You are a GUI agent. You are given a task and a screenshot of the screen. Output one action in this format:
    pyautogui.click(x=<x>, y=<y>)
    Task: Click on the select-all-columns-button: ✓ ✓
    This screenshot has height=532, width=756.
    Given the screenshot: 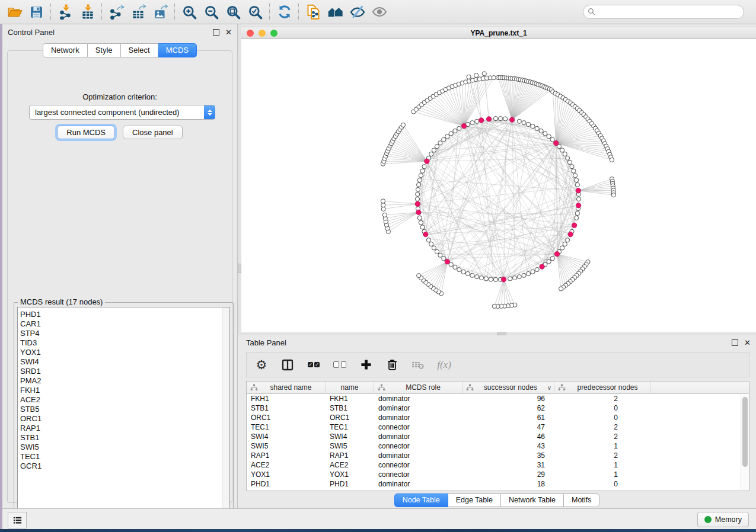 What is the action you would take?
    pyautogui.click(x=314, y=365)
    